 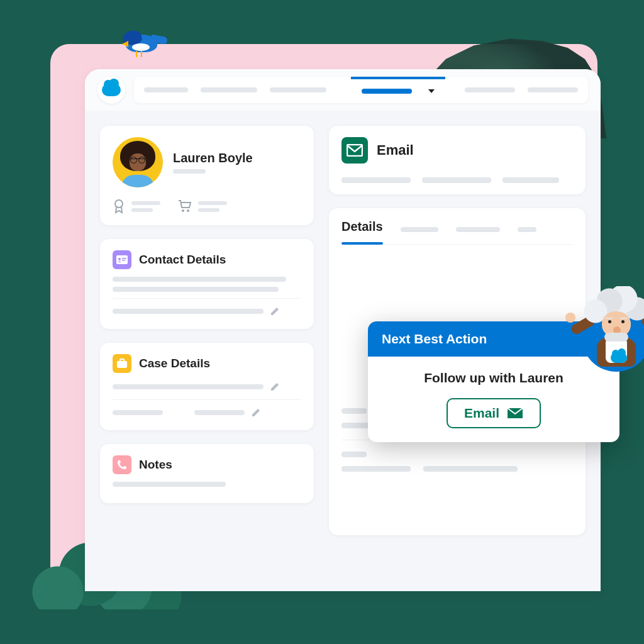 I want to click on cart-icon, so click(x=185, y=206).